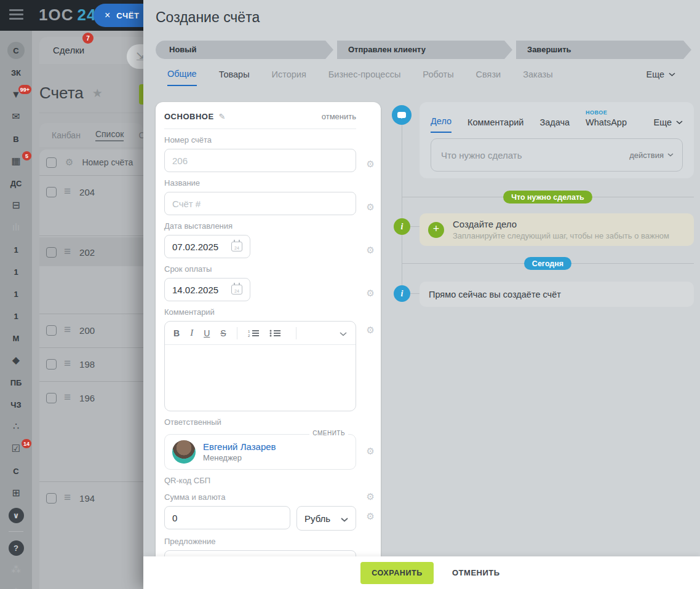 This screenshot has width=700, height=589. I want to click on section-cancel-link: отменить, so click(339, 117).